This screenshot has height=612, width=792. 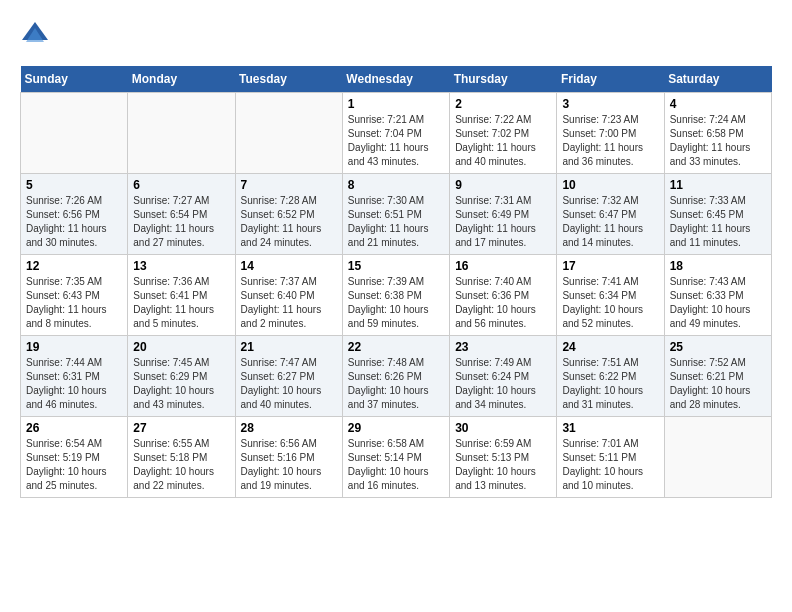 What do you see at coordinates (504, 458) in the screenshot?
I see `calendar-cell: 30Sunrise: 6:59 AM Sunset: 5:13 PM Dayli…` at bounding box center [504, 458].